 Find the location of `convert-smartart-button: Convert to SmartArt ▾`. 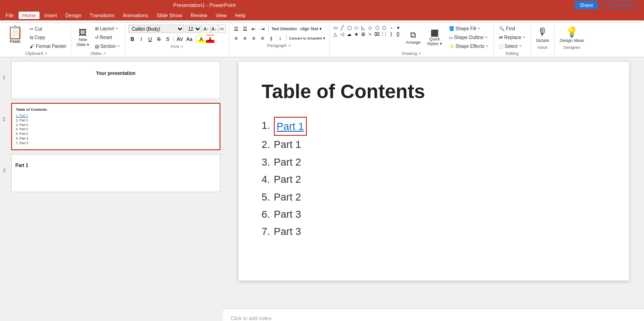

convert-smartart-button: Convert to SmartArt ▾ is located at coordinates (307, 38).